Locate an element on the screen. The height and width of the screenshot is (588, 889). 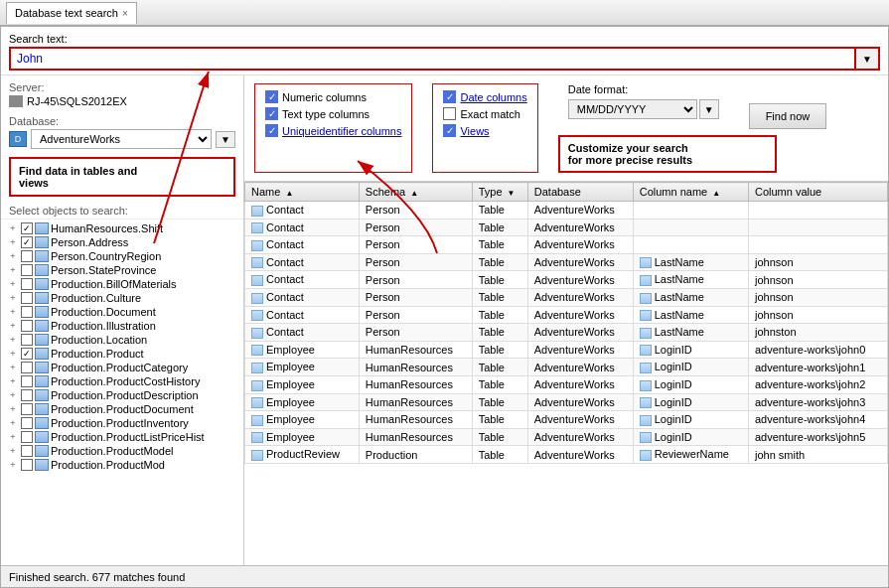
tree-item: +Production.ProductCostHistory is located at coordinates (122, 381).